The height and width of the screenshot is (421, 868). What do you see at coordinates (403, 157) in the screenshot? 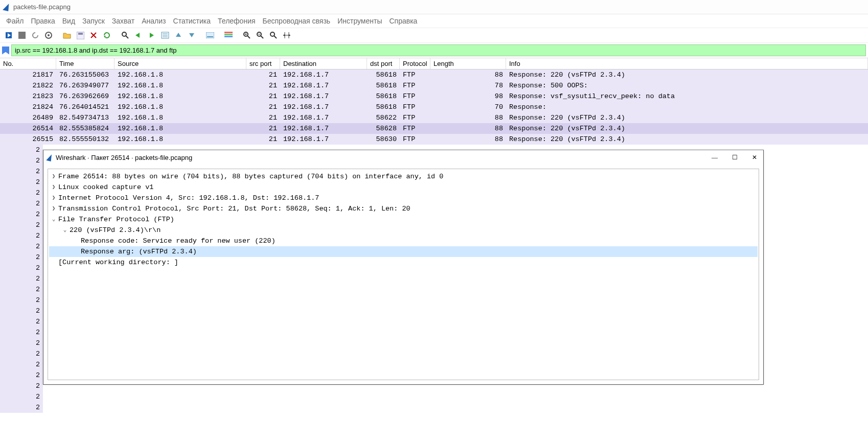
I see `packet-window-titlebar: Wireshark · Пакет 26514 · packets-file.p…` at bounding box center [403, 157].